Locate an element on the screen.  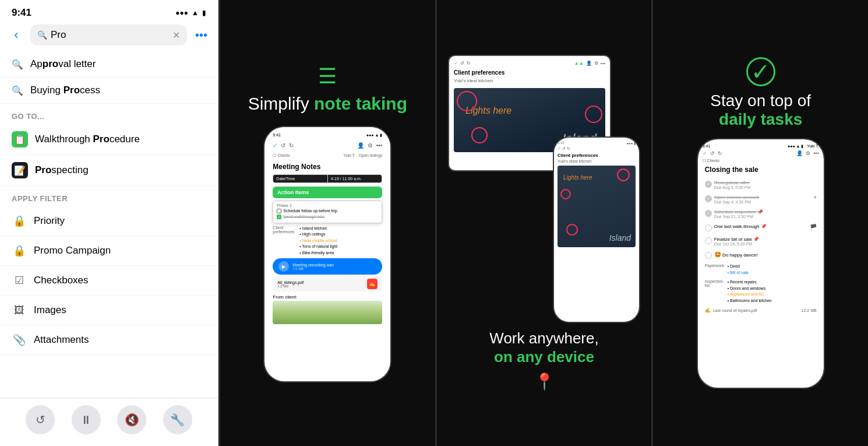
search-icon: 🔍 is located at coordinates (42, 35).